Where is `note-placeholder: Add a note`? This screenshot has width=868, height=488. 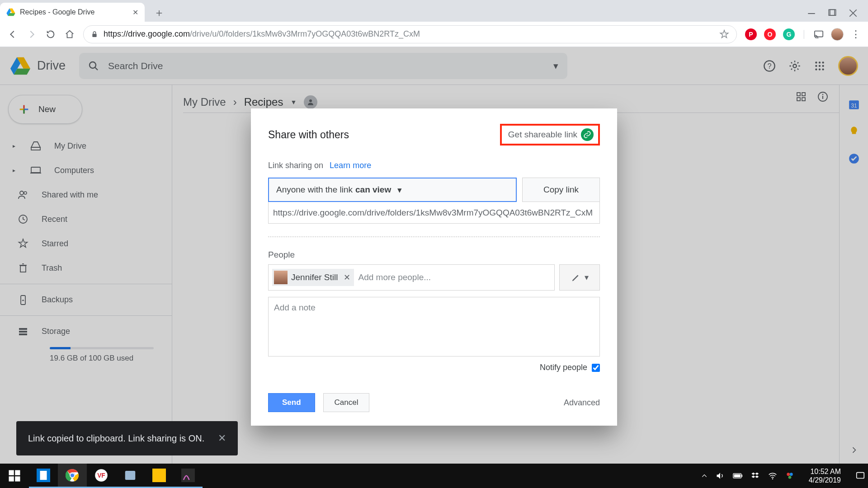 note-placeholder: Add a note is located at coordinates (295, 307).